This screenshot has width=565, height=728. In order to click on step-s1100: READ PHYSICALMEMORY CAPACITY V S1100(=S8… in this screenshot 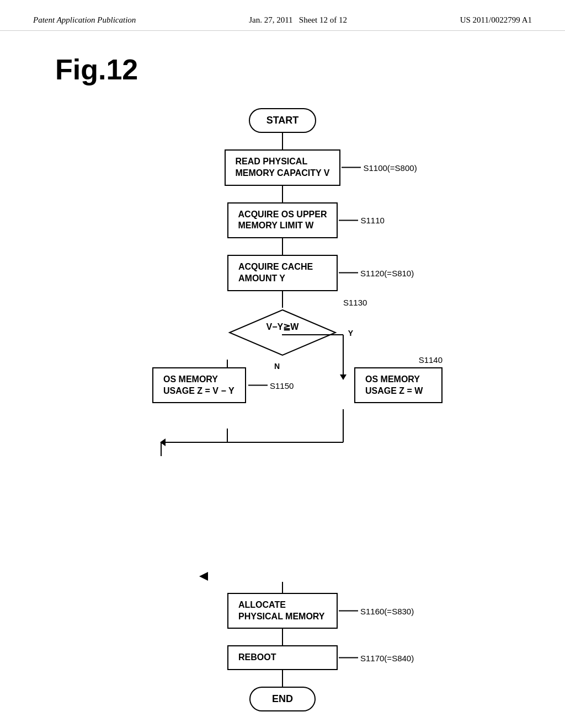, I will do `click(282, 168)`.